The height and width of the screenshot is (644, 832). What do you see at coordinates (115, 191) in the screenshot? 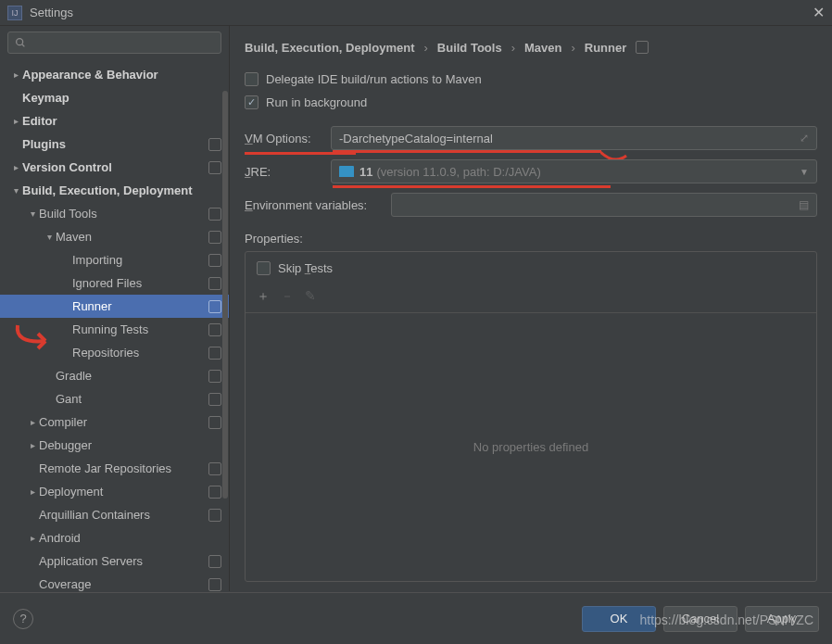
I see `sidebar-item-build-execution-deployment: ▾Build, Execution, Deployment` at bounding box center [115, 191].